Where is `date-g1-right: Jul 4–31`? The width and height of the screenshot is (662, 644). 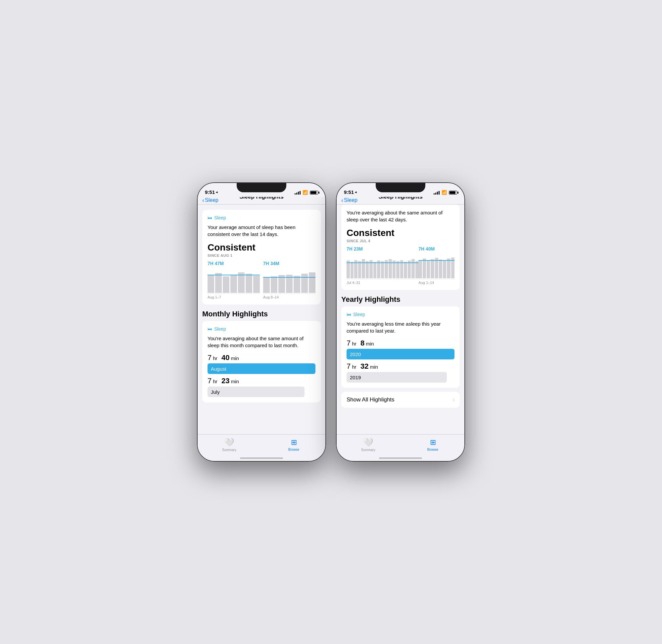
date-g1-right: Jul 4–31 is located at coordinates (382, 283).